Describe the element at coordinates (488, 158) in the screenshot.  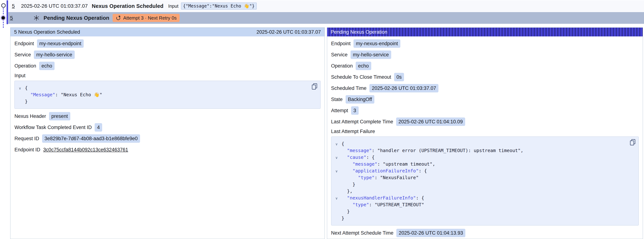
I see `code-line: ∨ "cause": {` at that location.